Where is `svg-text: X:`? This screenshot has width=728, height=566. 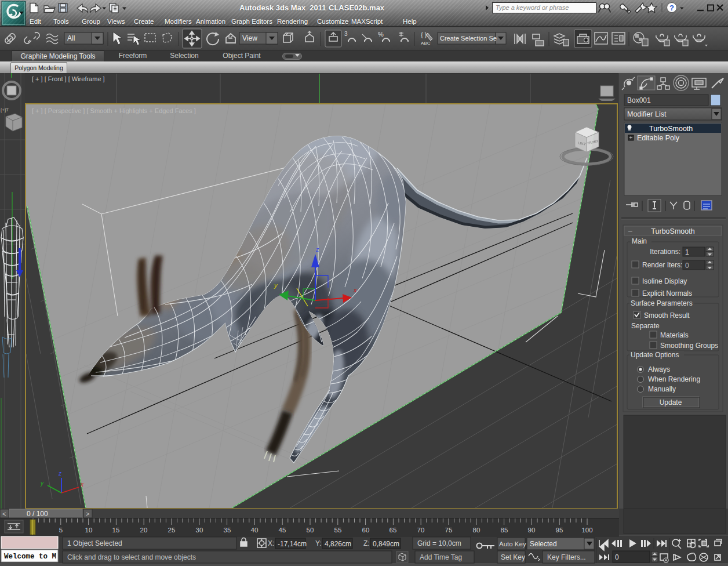 svg-text: X: is located at coordinates (271, 543).